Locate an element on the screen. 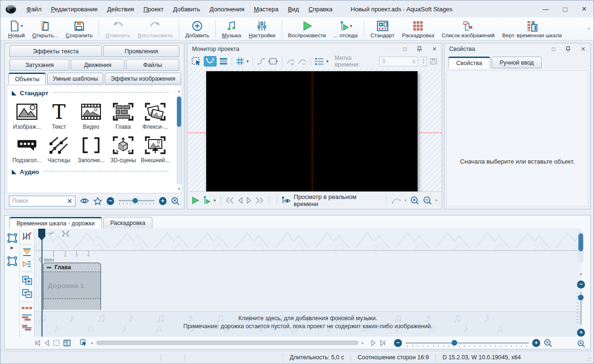 The width and height of the screenshot is (594, 364). time-spinner: ▲▼ is located at coordinates (424, 61).